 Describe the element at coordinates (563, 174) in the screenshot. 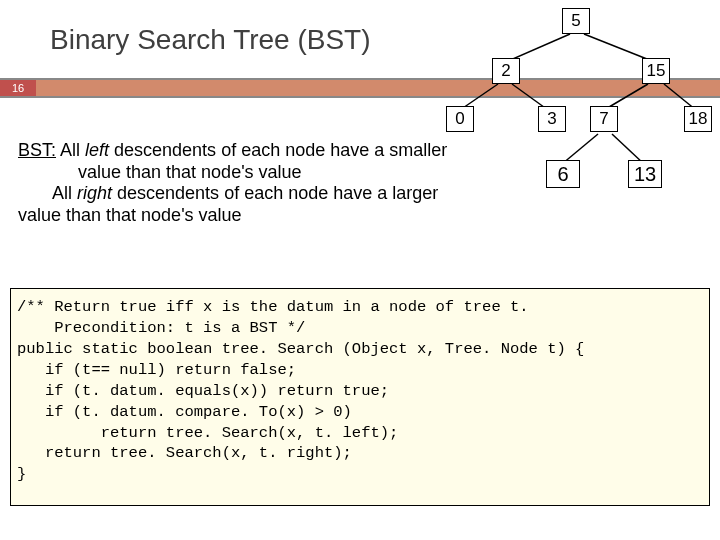

I see `tree-node-6: 6` at that location.